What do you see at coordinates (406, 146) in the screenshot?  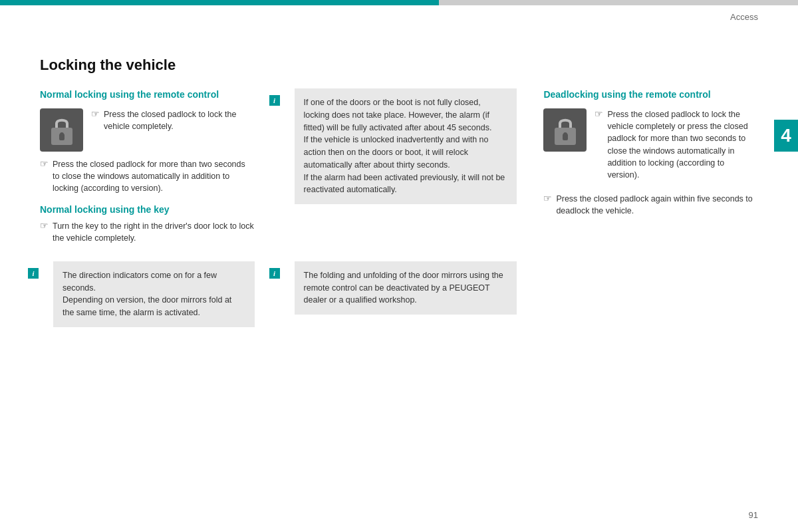 I see `middle-info-box: If one of the doors or the boot is not f…` at bounding box center [406, 146].